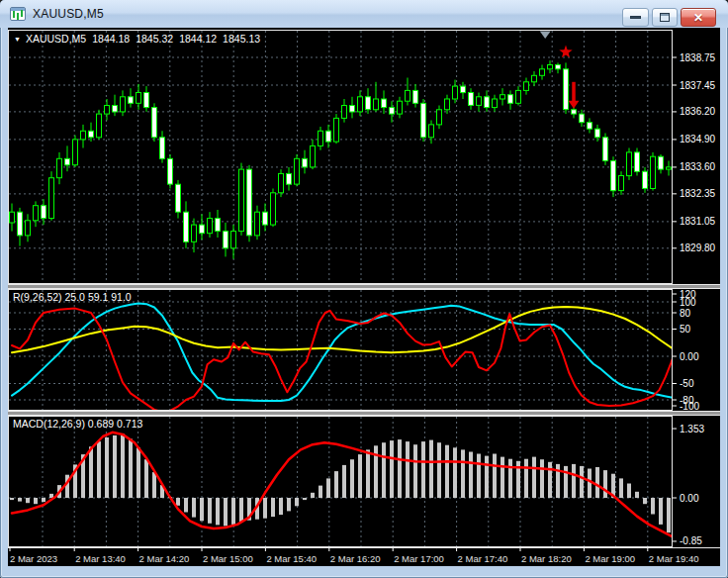 The width and height of the screenshot is (728, 578). Describe the element at coordinates (635, 18) in the screenshot. I see `minimize-button` at that location.